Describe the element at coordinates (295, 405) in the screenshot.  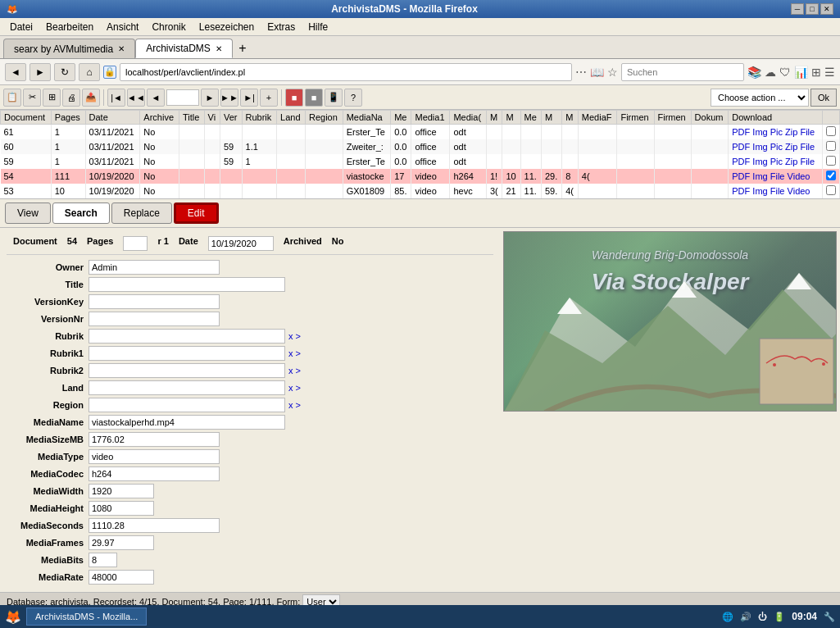
I see `region-x-link: x >` at that location.